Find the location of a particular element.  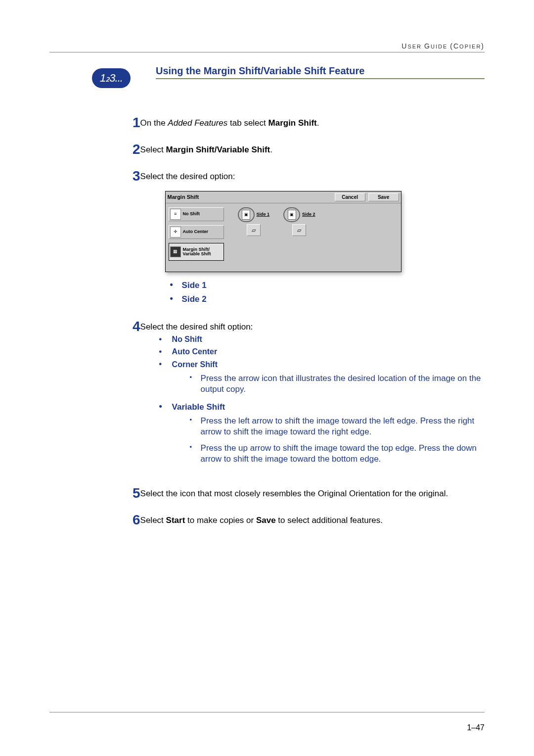

opt-no-shift: • No Shift is located at coordinates (322, 339).